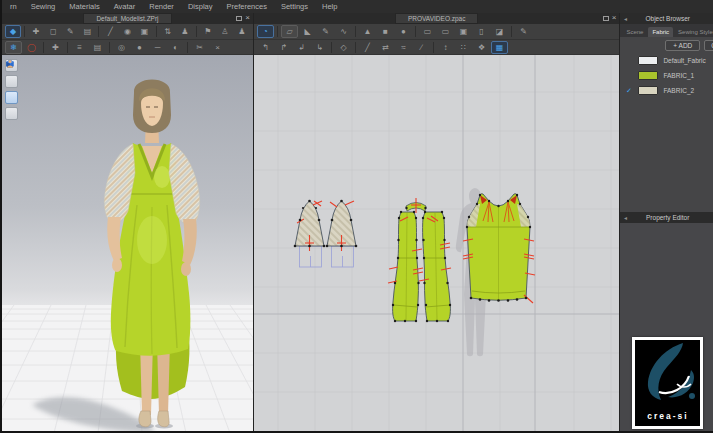 This screenshot has height=433, width=713. I want to click on texture-edit-icon: ✎, so click(524, 32).